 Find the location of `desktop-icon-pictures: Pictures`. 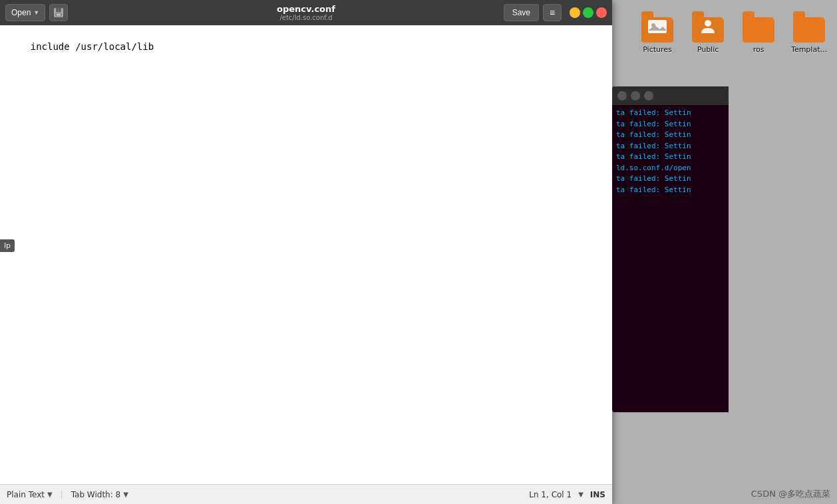

desktop-icon-pictures: Pictures is located at coordinates (657, 32).